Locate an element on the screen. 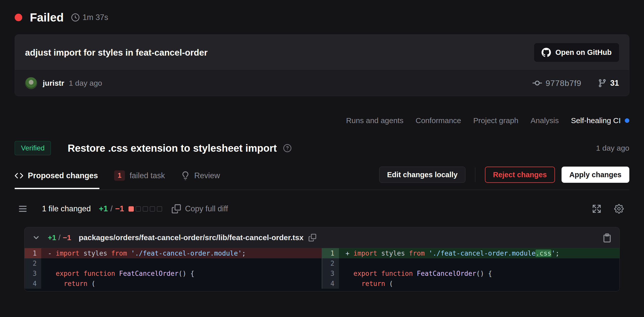  line-number: 1 is located at coordinates (331, 253).